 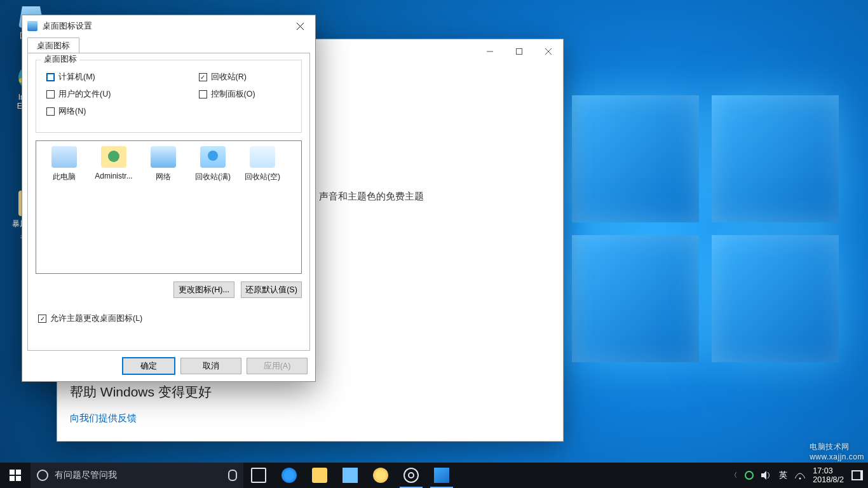 I want to click on settings-maximize-button, so click(x=519, y=51).